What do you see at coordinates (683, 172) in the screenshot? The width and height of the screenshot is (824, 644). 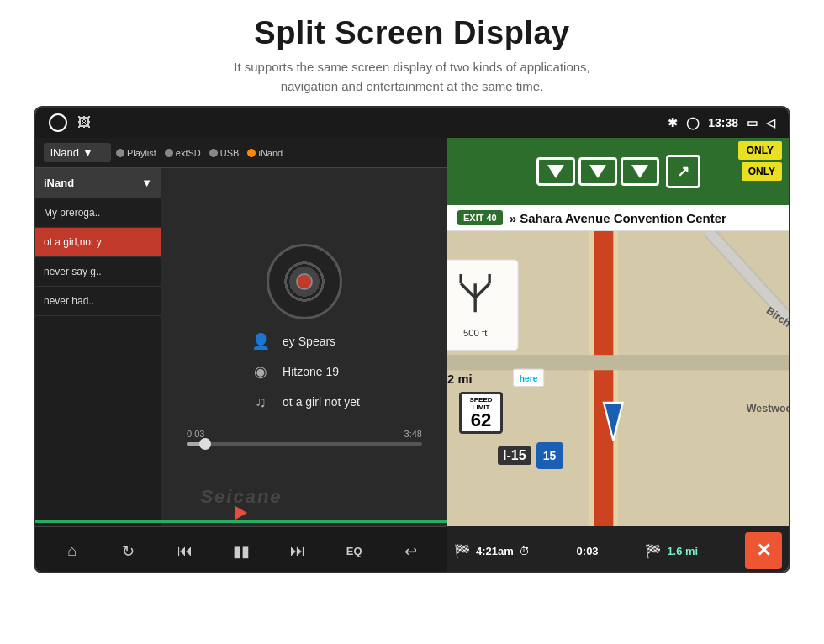 I see `arrow-diag-icon: ↗` at bounding box center [683, 172].